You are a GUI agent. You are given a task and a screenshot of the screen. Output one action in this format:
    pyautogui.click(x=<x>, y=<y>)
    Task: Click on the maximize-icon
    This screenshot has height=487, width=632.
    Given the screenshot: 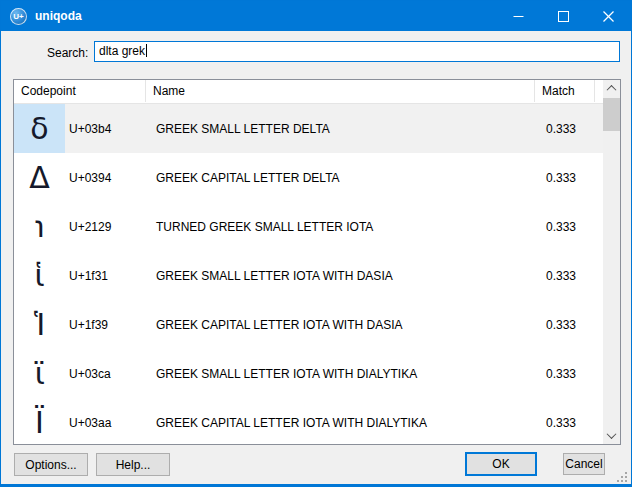 What is the action you would take?
    pyautogui.click(x=564, y=16)
    